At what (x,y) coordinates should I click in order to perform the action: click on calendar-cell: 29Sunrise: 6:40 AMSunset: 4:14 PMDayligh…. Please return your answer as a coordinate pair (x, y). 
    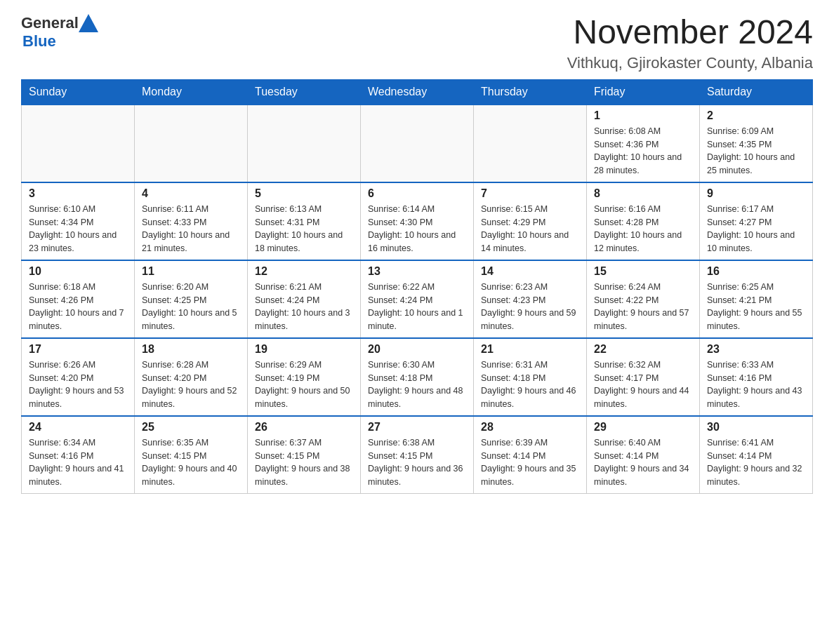
    Looking at the image, I should click on (643, 455).